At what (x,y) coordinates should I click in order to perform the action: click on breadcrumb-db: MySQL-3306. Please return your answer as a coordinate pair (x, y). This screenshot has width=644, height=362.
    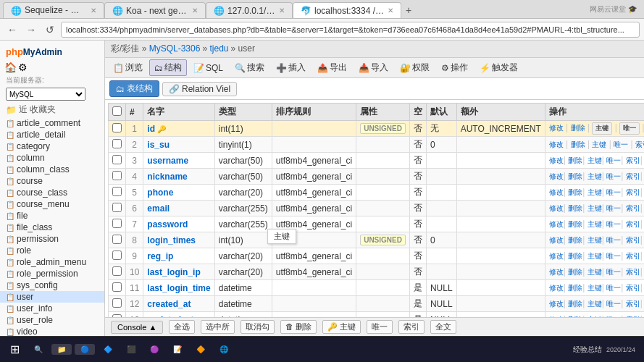
    Looking at the image, I should click on (175, 49).